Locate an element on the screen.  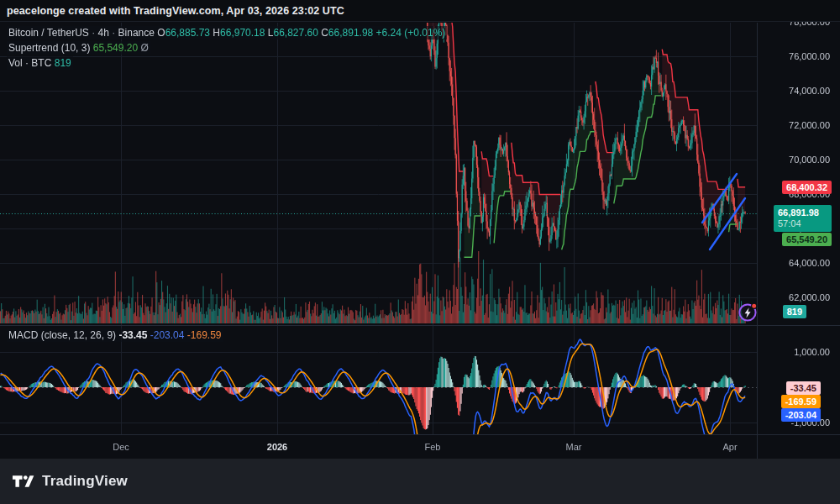
last-price-value: 66,891.98 is located at coordinates (803, 213).